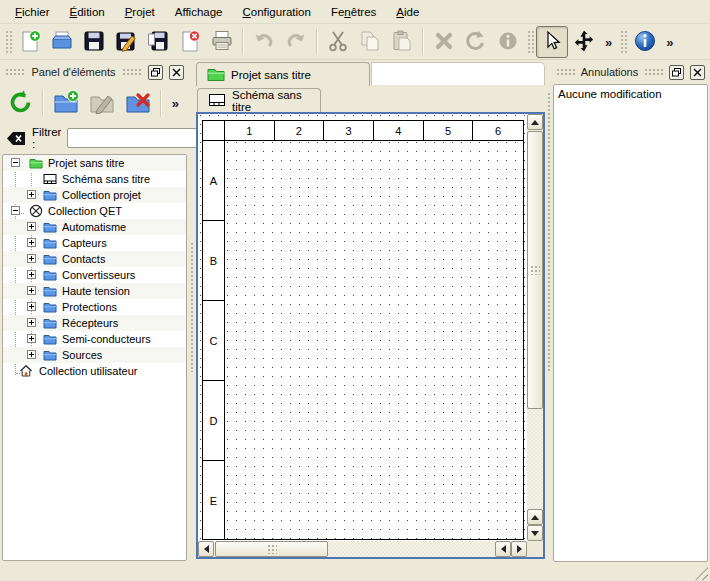 Image resolution: width=710 pixels, height=581 pixels. What do you see at coordinates (508, 42) in the screenshot?
I see `element-info-button` at bounding box center [508, 42].